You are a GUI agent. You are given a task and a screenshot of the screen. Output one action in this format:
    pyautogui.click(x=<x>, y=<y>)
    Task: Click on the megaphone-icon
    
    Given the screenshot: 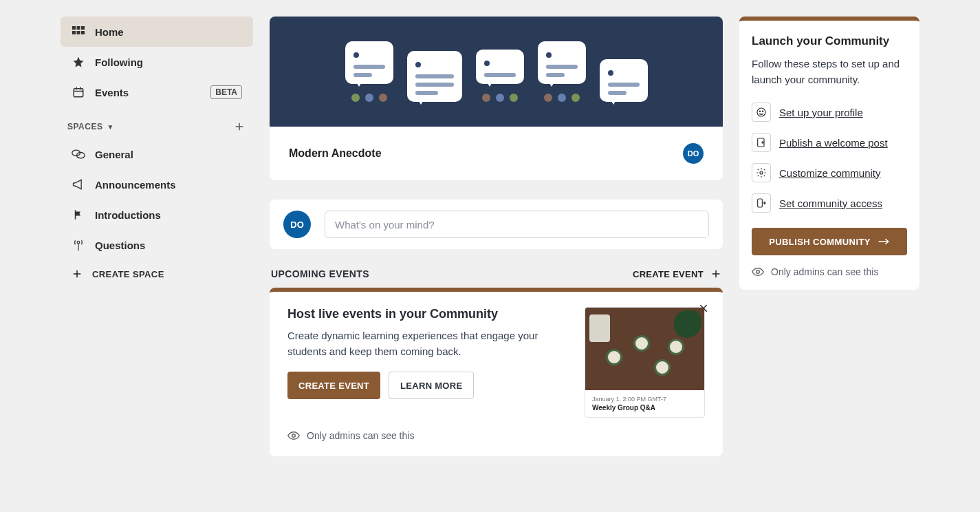 What is the action you would take?
    pyautogui.click(x=78, y=184)
    